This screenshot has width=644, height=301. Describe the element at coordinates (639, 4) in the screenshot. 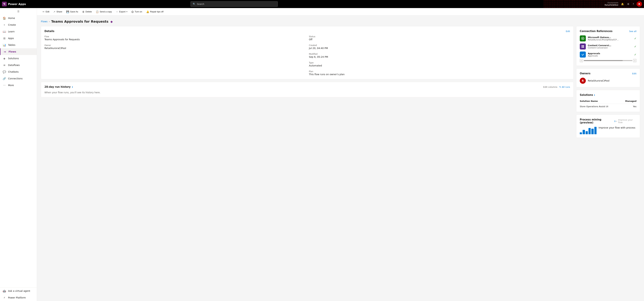

I see `avatar: R` at that location.